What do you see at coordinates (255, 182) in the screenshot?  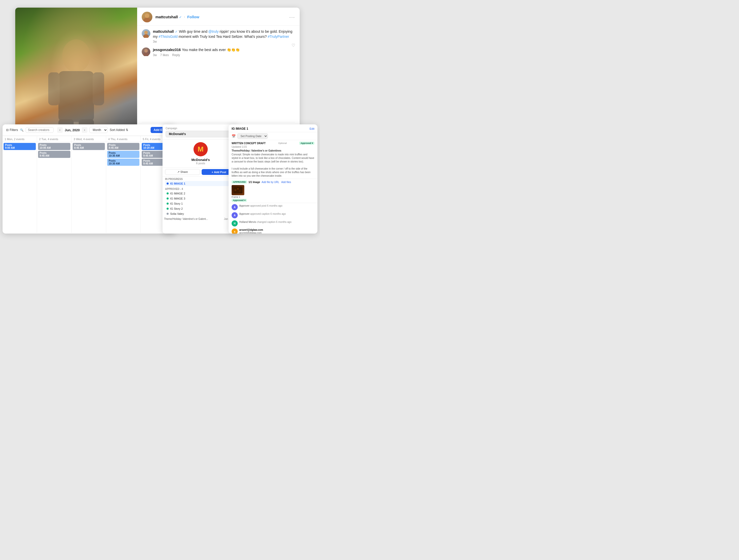 I see `detail-content-title: 1/1 Image` at bounding box center [255, 182].